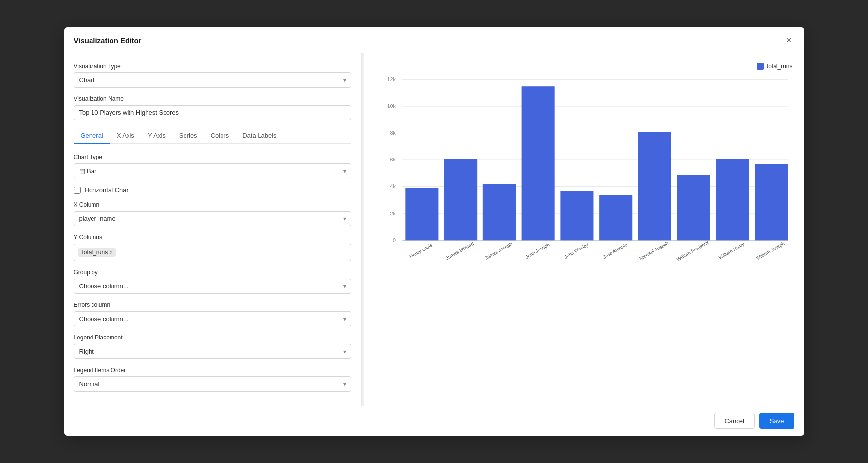 The height and width of the screenshot is (463, 868). I want to click on legend-placement-select: Right, so click(212, 351).